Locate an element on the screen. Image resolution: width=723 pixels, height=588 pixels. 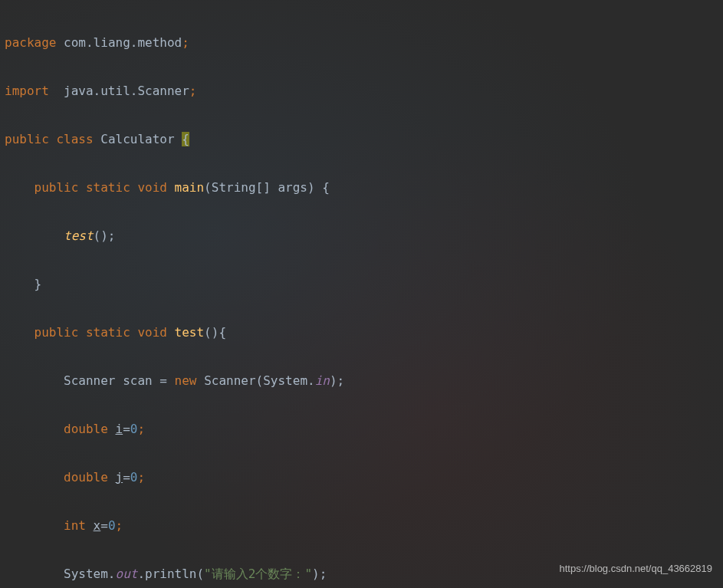
keyword-class: class is located at coordinates (74, 140).